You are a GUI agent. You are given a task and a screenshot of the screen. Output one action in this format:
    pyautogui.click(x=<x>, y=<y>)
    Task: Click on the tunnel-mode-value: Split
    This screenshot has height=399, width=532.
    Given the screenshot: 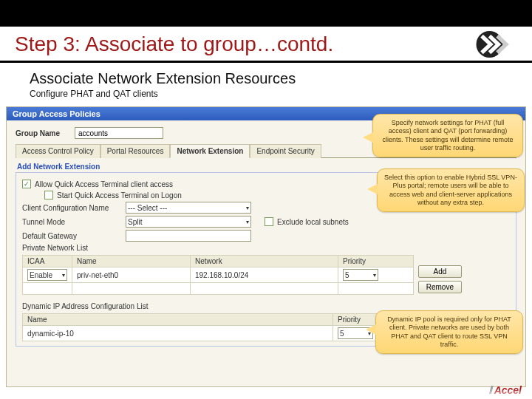 What is the action you would take?
    pyautogui.click(x=134, y=222)
    